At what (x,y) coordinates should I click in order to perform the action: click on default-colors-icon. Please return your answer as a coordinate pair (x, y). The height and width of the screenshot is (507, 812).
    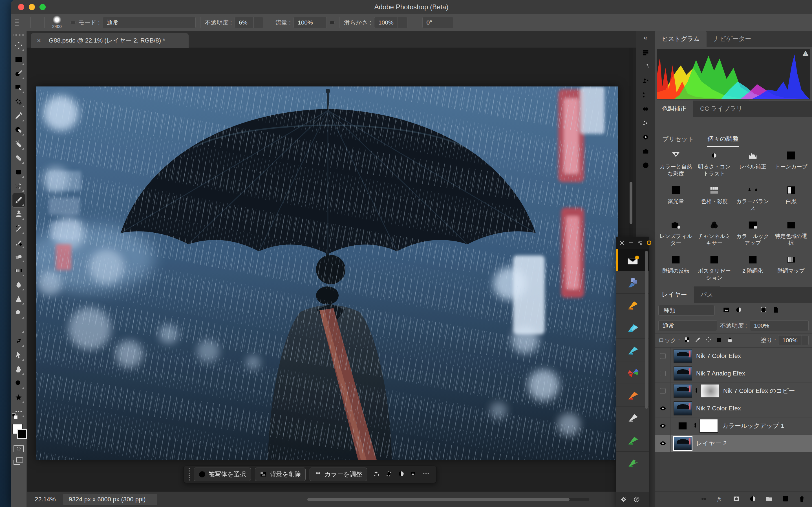
    Looking at the image, I should click on (15, 416).